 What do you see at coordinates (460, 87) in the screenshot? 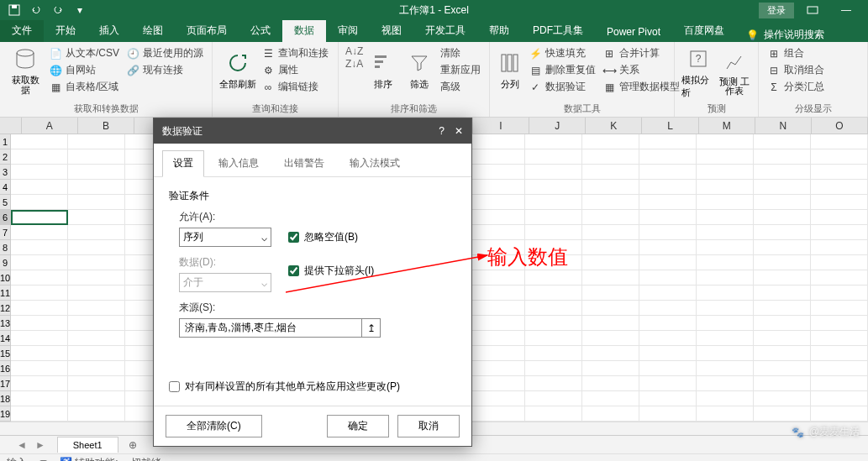
I see `advanced-button: 高级` at bounding box center [460, 87].